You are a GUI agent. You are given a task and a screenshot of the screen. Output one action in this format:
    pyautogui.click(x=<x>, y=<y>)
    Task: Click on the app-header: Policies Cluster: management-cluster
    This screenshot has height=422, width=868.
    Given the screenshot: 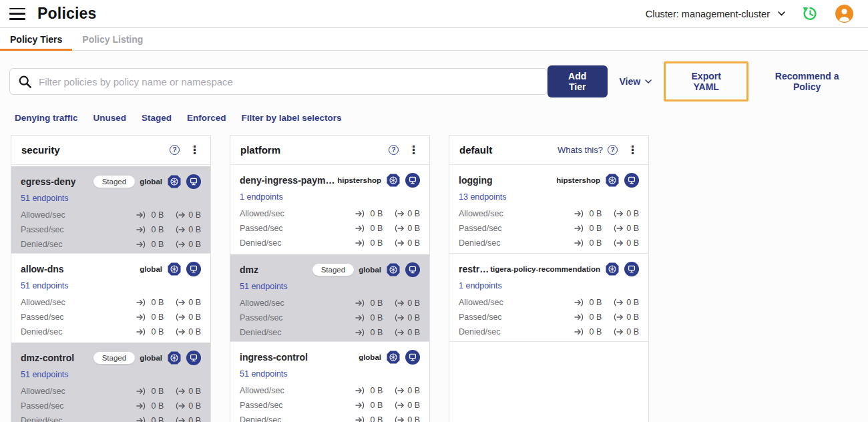 What is the action you would take?
    pyautogui.click(x=434, y=14)
    